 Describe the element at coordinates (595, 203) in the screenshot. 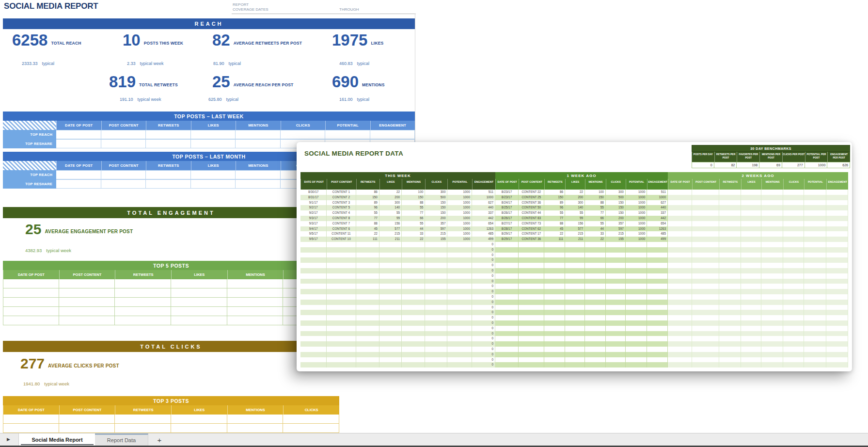

I see `cell: 88` at that location.